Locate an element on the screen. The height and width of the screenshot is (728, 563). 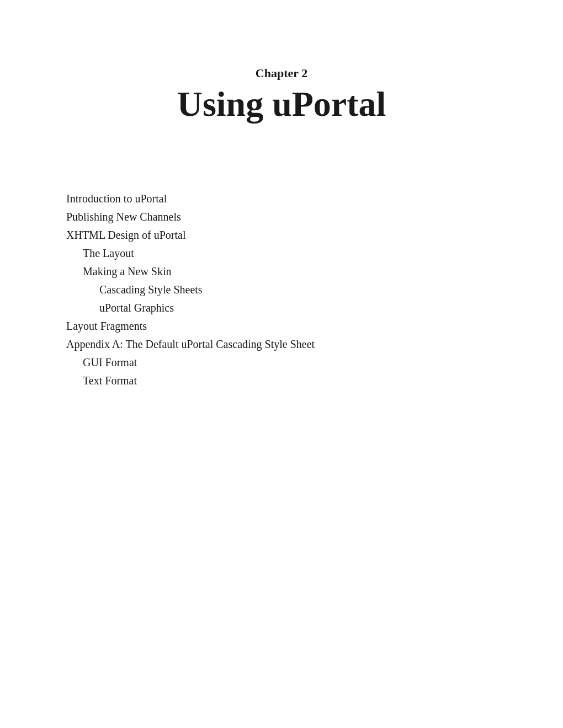
chapter-title: Using uPortal is located at coordinates (282, 104).